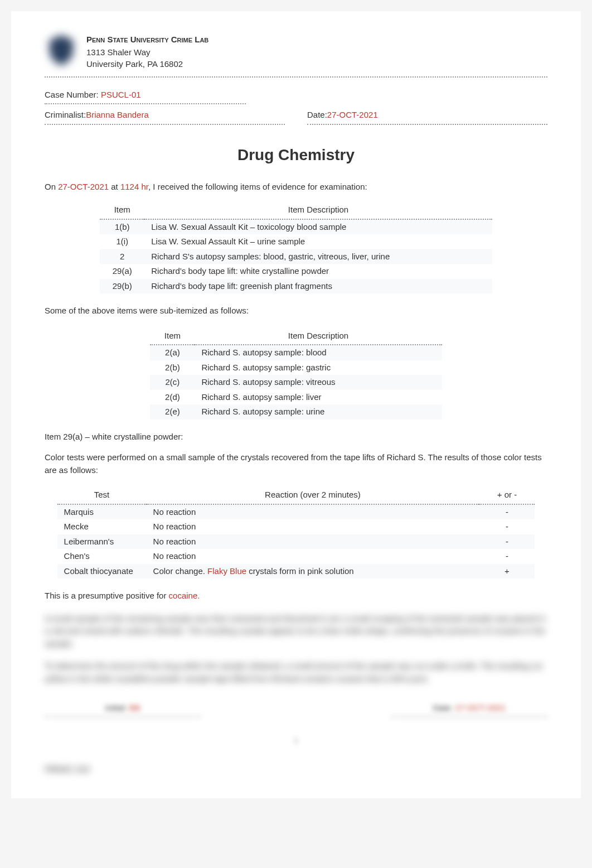 Image resolution: width=592 pixels, height=868 pixels. I want to click on sub-item-desc: Richard S. autopsy sample: liver, so click(318, 397).